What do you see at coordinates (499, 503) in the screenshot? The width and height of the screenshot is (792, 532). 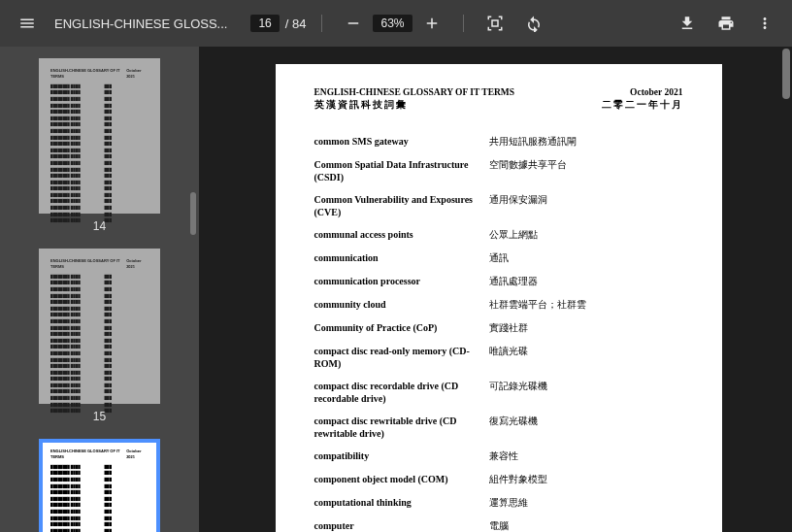 I see `glossary-entry: computational thinking運算思維` at bounding box center [499, 503].